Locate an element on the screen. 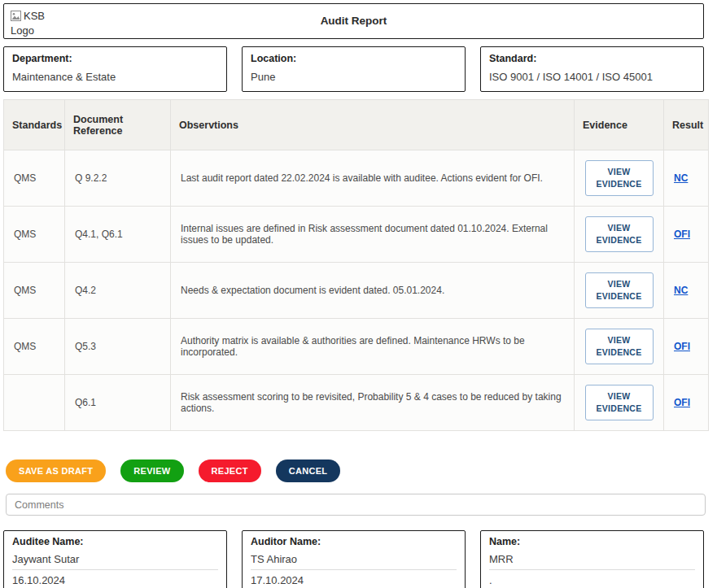  auditor-name-label: Auditor Name: is located at coordinates (353, 542).